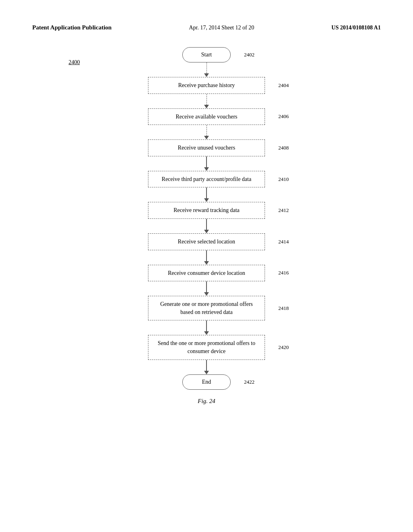 The height and width of the screenshot is (532, 413). What do you see at coordinates (206, 85) in the screenshot?
I see `process-2404: Receive purchase history 2404` at bounding box center [206, 85].